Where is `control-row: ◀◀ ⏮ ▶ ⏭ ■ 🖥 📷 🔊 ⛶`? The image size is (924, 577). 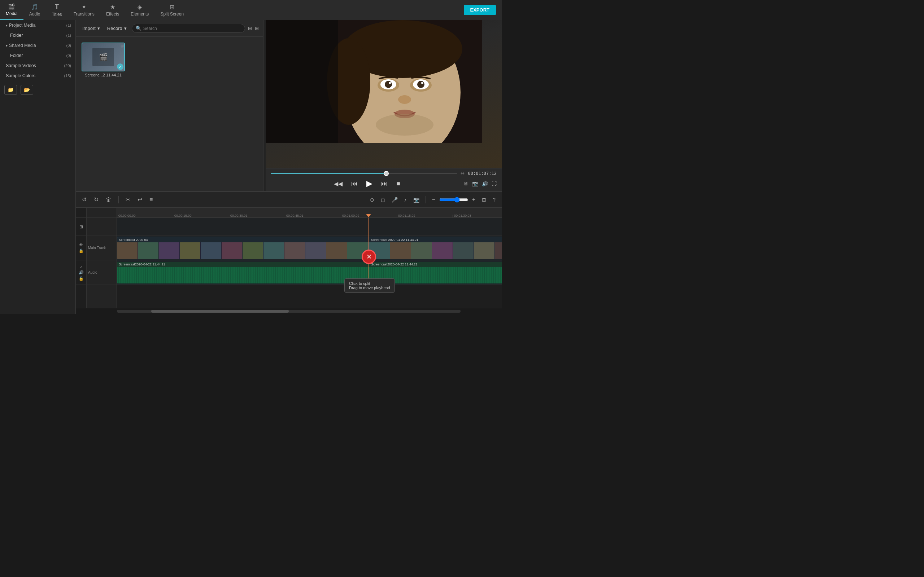 control-row: ◀◀ ⏮ ▶ ⏭ ■ 🖥 📷 🔊 ⛶ is located at coordinates (384, 184).